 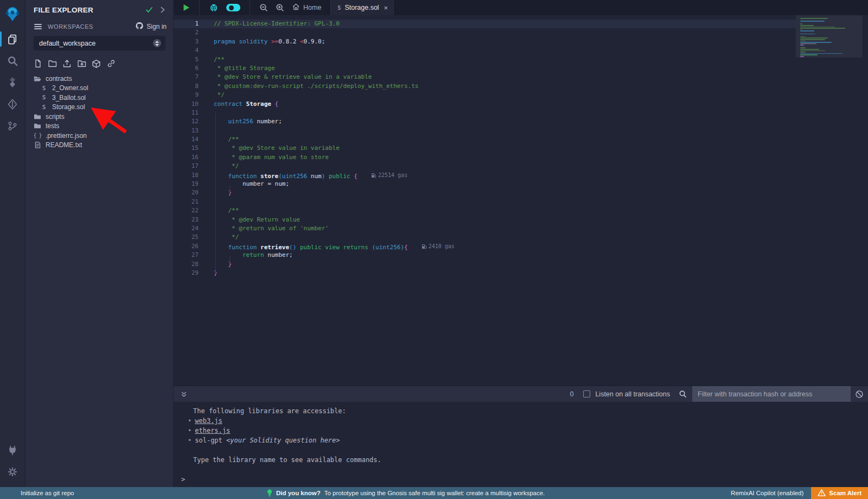 What do you see at coordinates (213, 431) in the screenshot?
I see `ethers.js-link: ethers.js` at bounding box center [213, 431].